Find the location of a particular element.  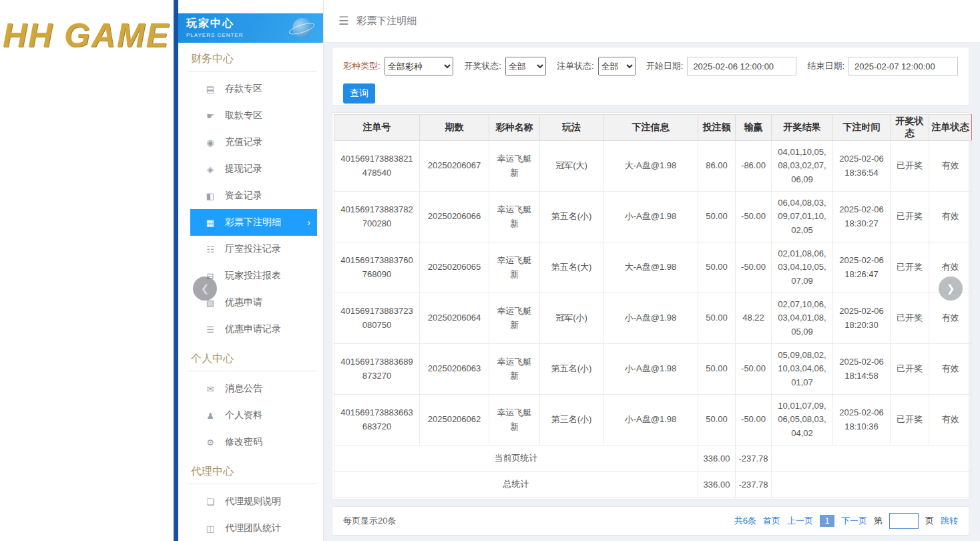

start-date-input is located at coordinates (742, 66).